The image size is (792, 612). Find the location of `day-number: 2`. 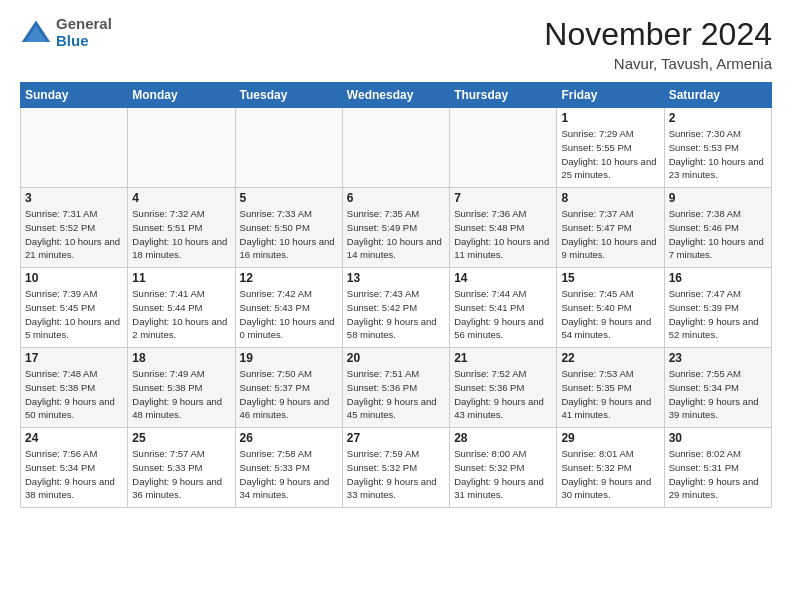

day-number: 2 is located at coordinates (718, 118).